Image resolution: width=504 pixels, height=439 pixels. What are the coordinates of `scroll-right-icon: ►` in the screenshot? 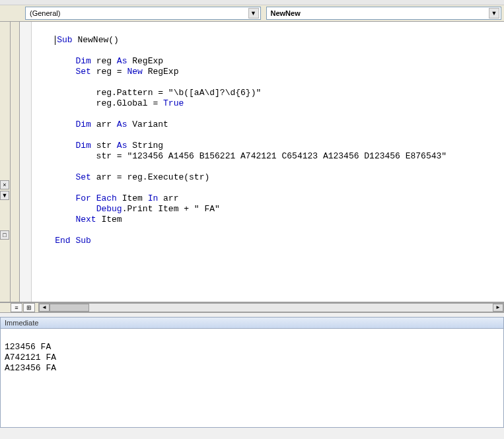 It's located at (498, 308).